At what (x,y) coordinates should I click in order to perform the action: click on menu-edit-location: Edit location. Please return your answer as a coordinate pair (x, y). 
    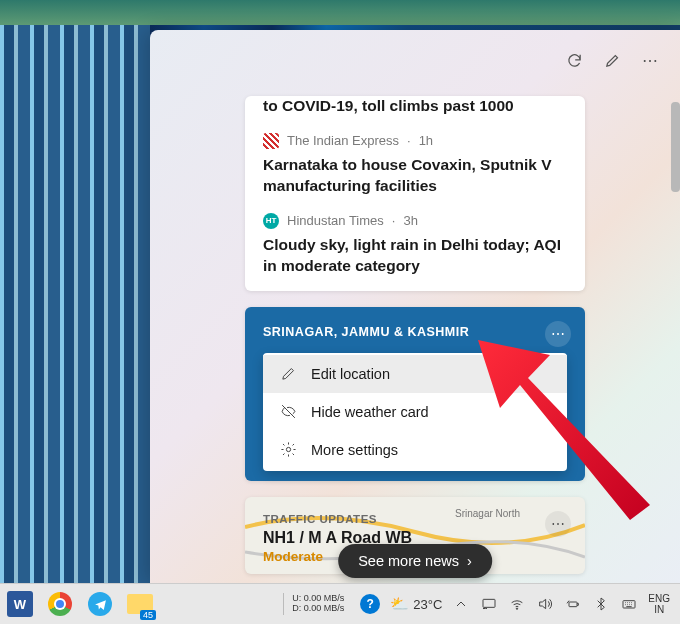
    Looking at the image, I should click on (415, 374).